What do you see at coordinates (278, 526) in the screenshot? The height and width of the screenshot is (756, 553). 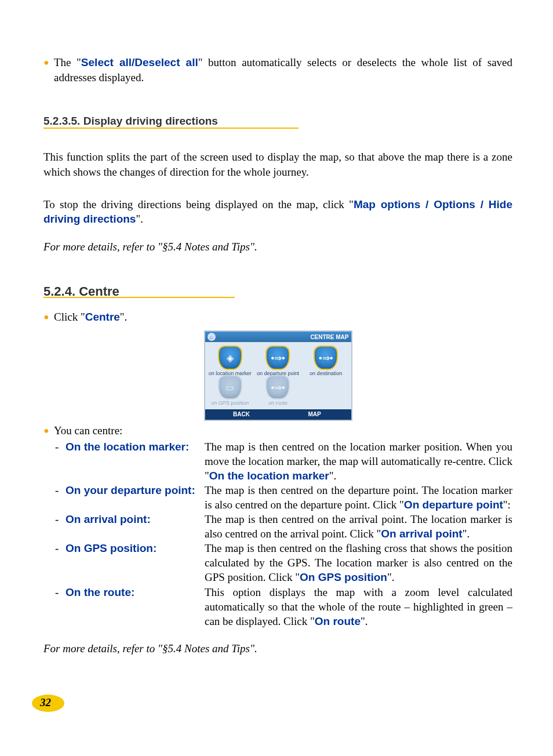 I see `centre-option-2: - On arrival point: The map is then cent…` at bounding box center [278, 526].